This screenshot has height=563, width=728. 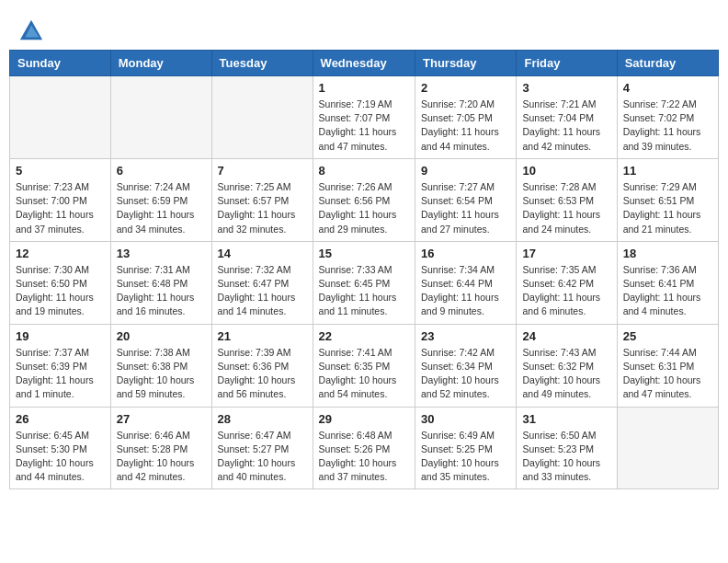 What do you see at coordinates (667, 254) in the screenshot?
I see `day-number: 18` at bounding box center [667, 254].